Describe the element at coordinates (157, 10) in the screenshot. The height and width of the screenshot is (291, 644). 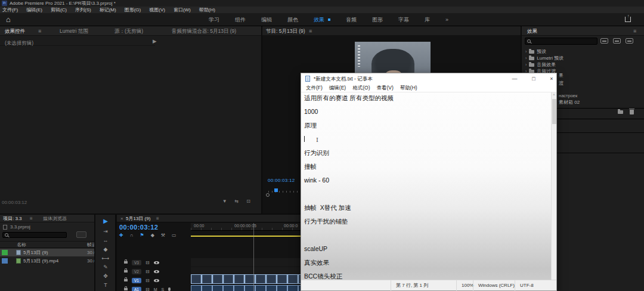
I see `menu-item-view: 视图(V)` at that location.